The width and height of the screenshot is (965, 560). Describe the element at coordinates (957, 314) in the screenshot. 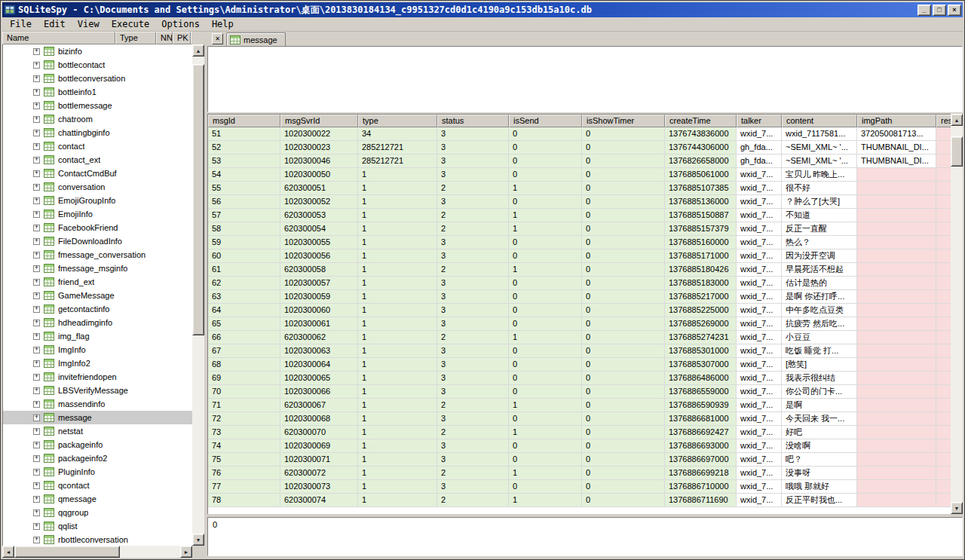

I see `grid-vscrollbar: ▲ ▼` at that location.